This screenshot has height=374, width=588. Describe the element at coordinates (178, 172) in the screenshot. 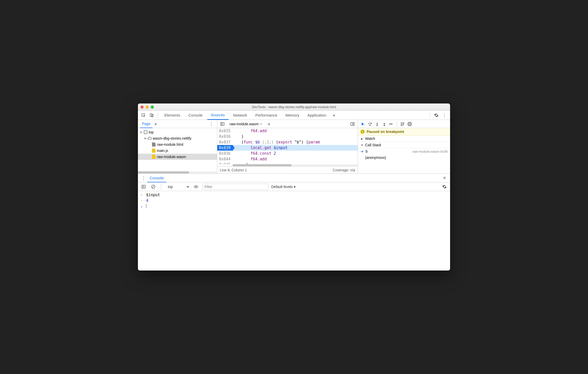

I see `sidebar-scrollbar` at that location.